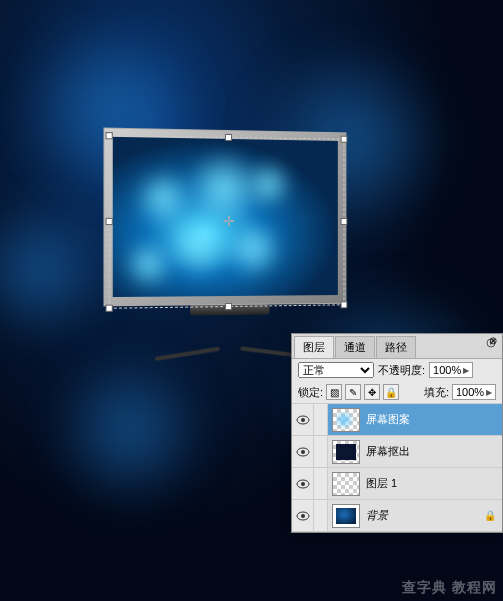 This screenshot has width=503, height=601. What do you see at coordinates (450, 588) in the screenshot?
I see `watermark-text: 查字典 教程网` at bounding box center [450, 588].